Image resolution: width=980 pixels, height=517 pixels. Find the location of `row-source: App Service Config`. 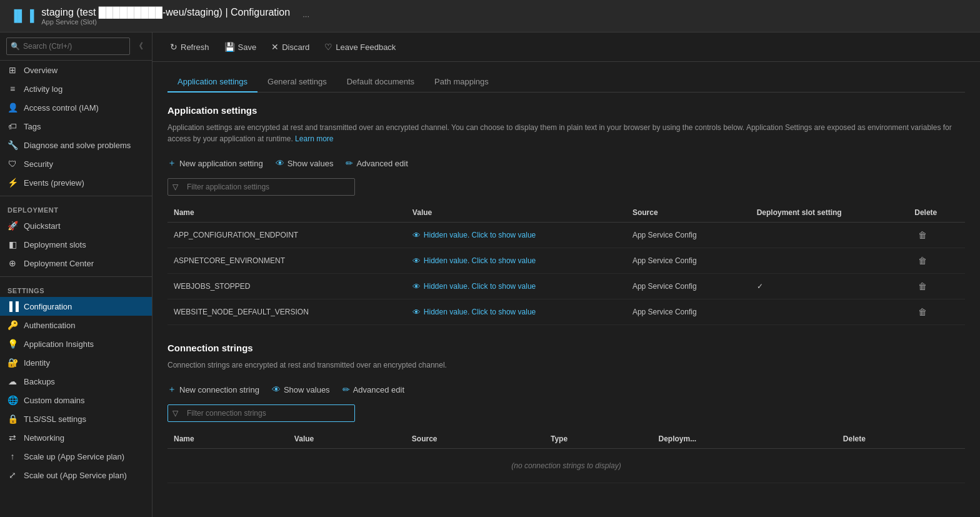

row-source: App Service Config is located at coordinates (689, 235).